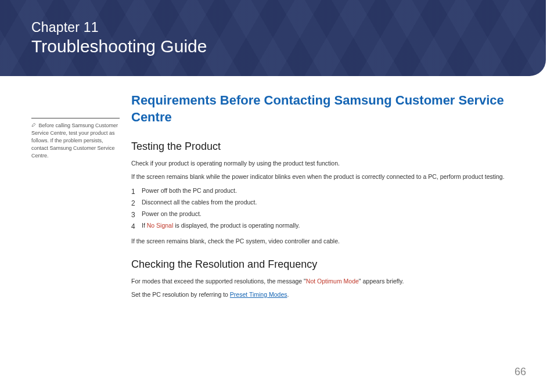 The image size is (554, 392). Describe the element at coordinates (288, 294) in the screenshot. I see `resolution-p2-suffix: .` at that location.